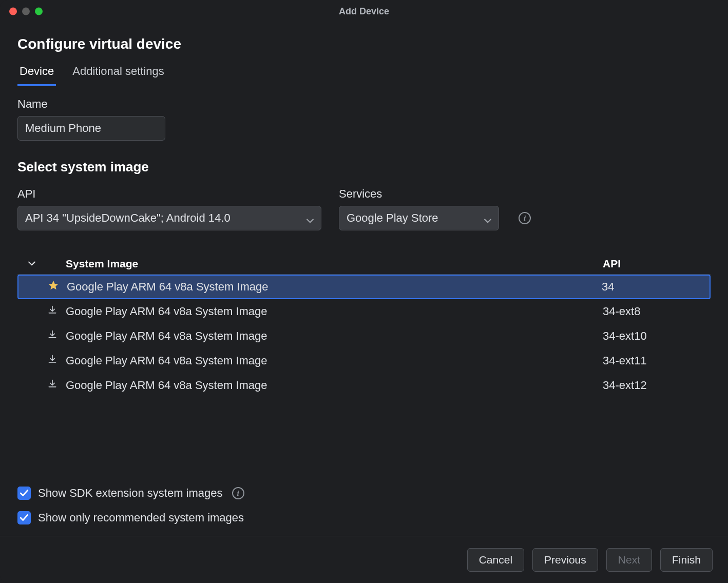 The height and width of the screenshot is (583, 728). Describe the element at coordinates (141, 518) in the screenshot. I see `show-recommended-label: Show only recommended system images` at that location.